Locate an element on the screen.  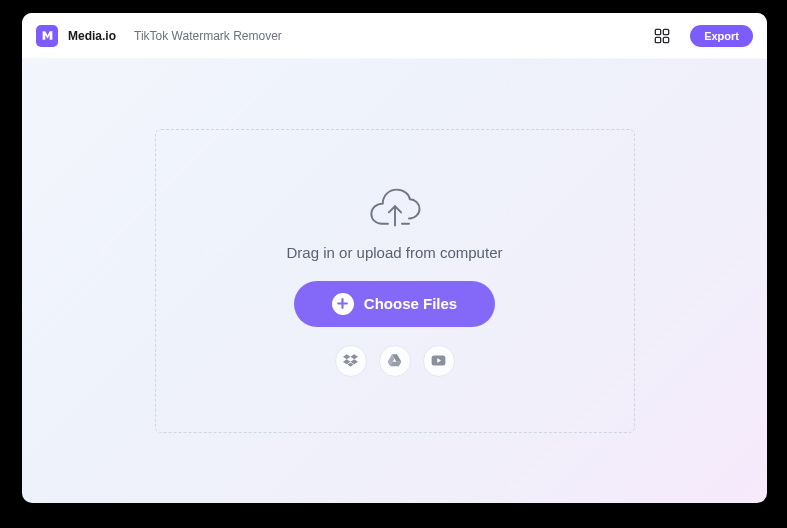
apps-menu-button is located at coordinates (662, 36).